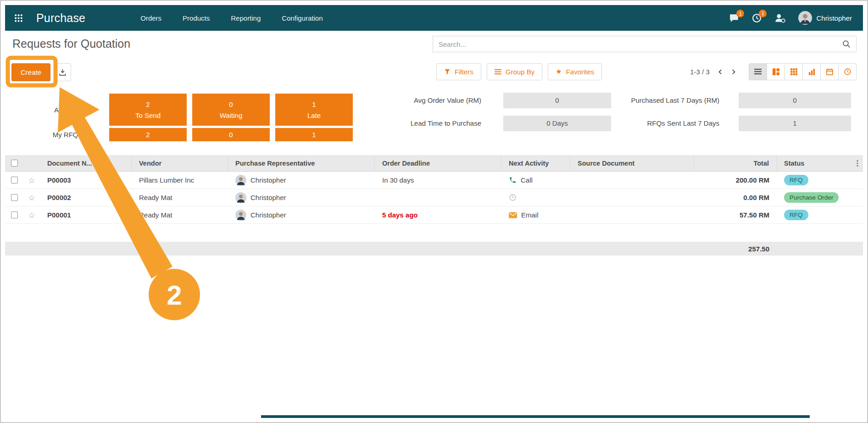 The image size is (868, 423). I want to click on search-input, so click(640, 44).